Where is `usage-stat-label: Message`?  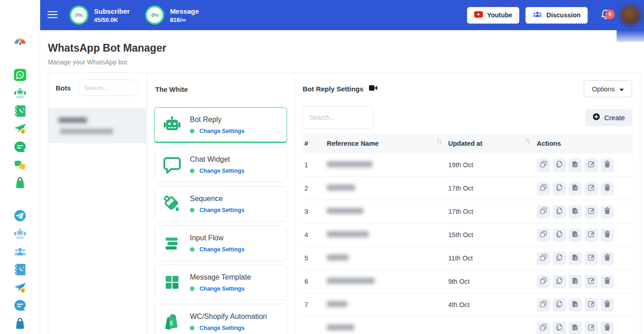 usage-stat-label: Message is located at coordinates (184, 11).